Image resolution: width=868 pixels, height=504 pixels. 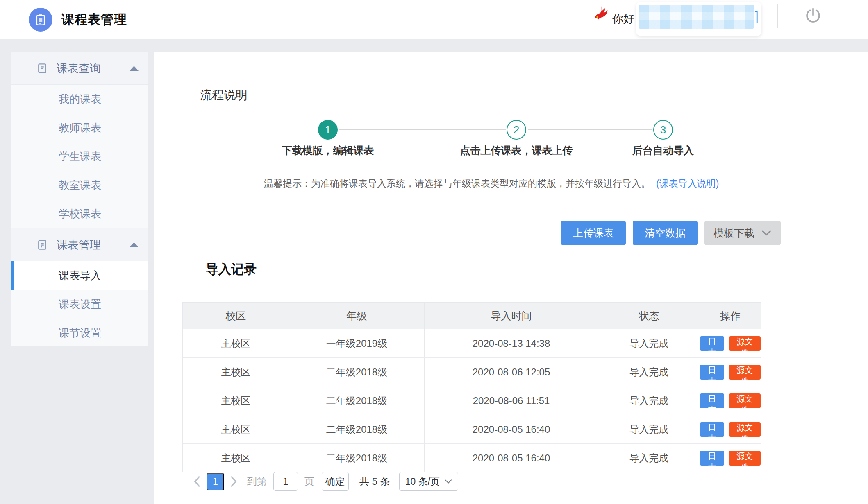 I want to click on tip-row: 温馨提示：为准确将课表导入系统，请选择与年级课表类型对应的模版，并按年级进行导入…, so click(x=491, y=183).